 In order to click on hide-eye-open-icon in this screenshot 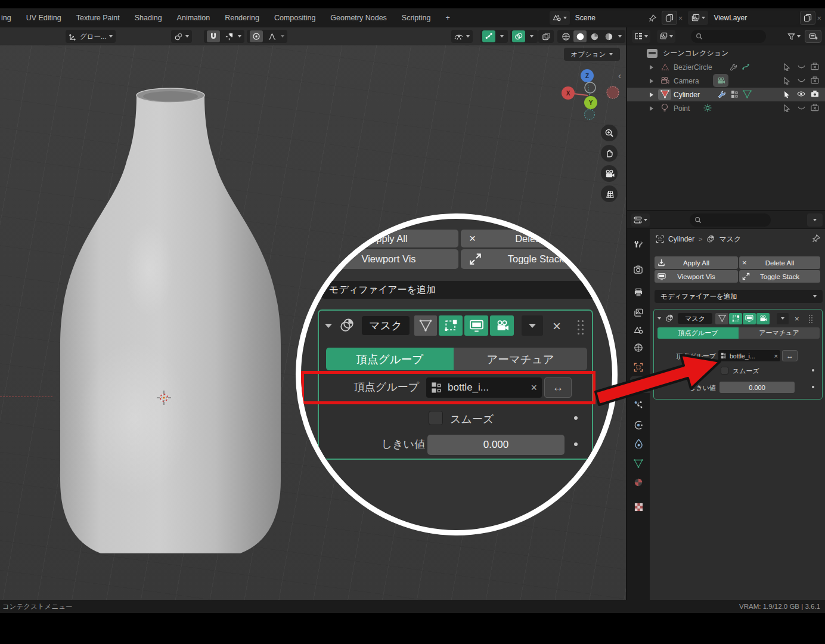, I will do `click(801, 94)`.